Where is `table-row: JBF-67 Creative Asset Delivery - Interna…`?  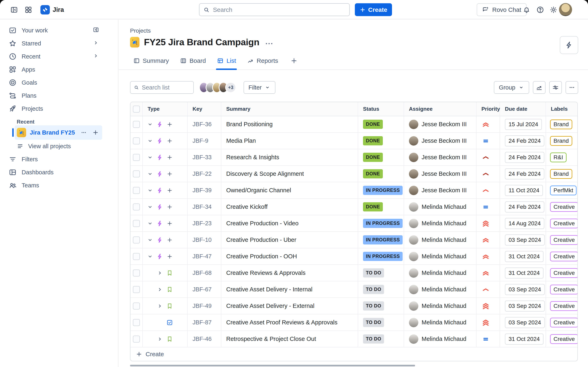
table-row: JBF-67 Creative Asset Delivery - Interna… is located at coordinates (354, 290).